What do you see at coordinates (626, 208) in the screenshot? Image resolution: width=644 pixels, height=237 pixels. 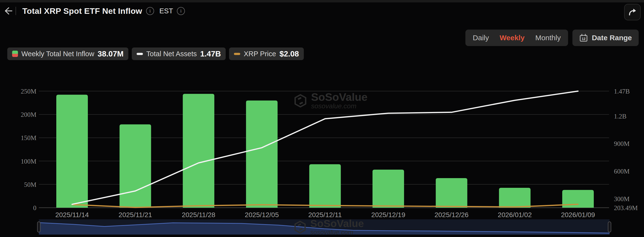 I see `y-axis-right-tick-label: 203.49M` at bounding box center [626, 208].